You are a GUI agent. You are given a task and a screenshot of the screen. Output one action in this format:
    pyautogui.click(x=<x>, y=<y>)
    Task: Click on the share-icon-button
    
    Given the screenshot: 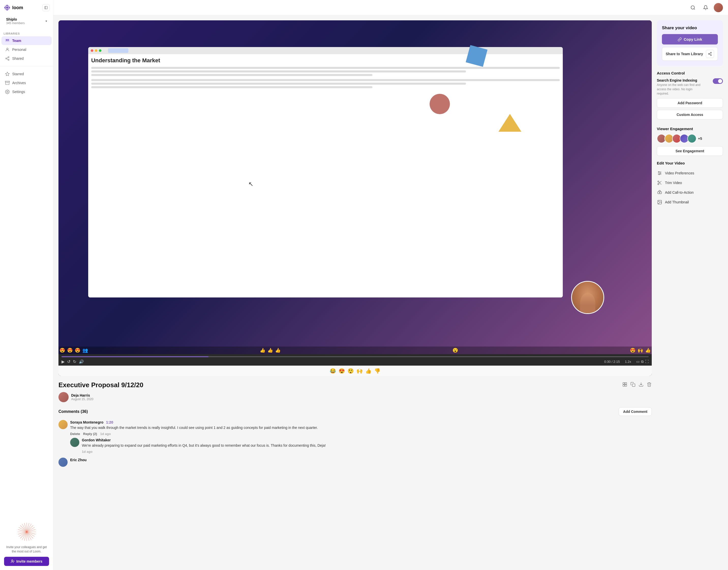 What is the action you would take?
    pyautogui.click(x=710, y=54)
    